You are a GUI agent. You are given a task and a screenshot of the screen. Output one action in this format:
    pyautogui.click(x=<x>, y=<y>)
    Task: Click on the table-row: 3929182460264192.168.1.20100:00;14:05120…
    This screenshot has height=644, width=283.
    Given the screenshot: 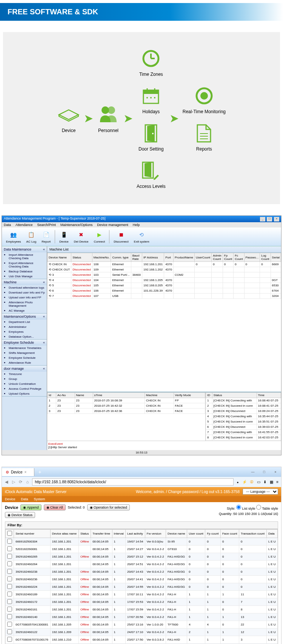 What is the action you would take?
    pyautogui.click(x=142, y=564)
    